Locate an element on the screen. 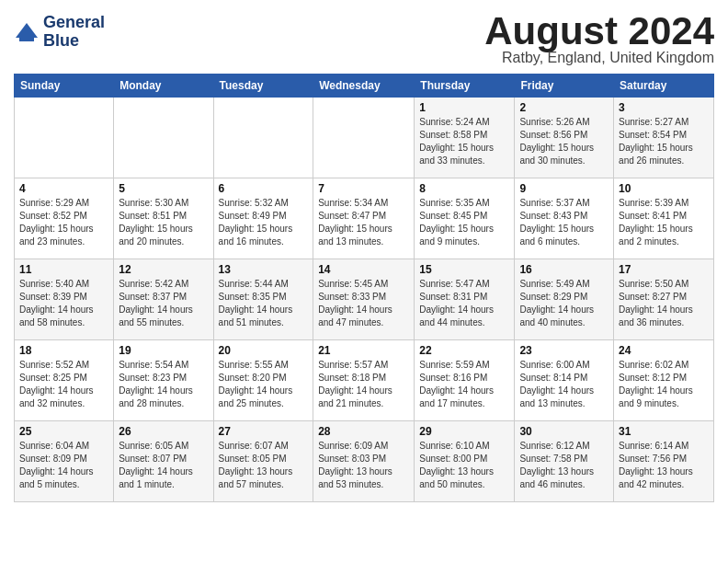 The height and width of the screenshot is (563, 728). week-row-2: 4Sunrise: 5:29 AM Sunset: 8:52 PM Daylig… is located at coordinates (364, 219).